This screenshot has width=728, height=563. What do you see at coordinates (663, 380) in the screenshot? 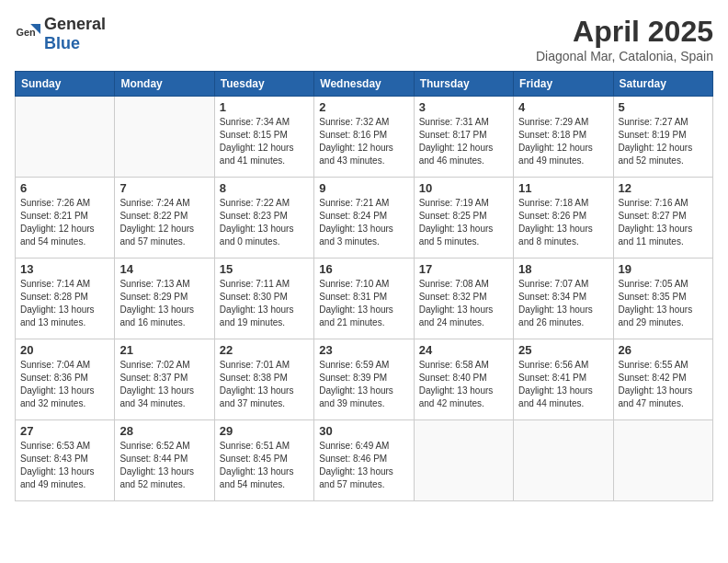
I see `calendar-cell: 26Sunrise: 6:55 AMSunset: 8:42 PMDayligh…` at bounding box center [663, 380].